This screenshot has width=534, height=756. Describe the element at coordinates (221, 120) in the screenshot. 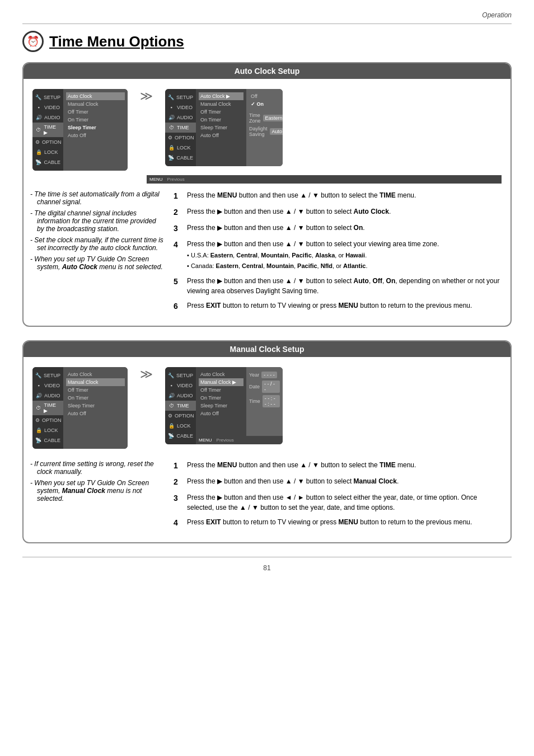

I see `r-submenu-on-timer: On Timer` at that location.